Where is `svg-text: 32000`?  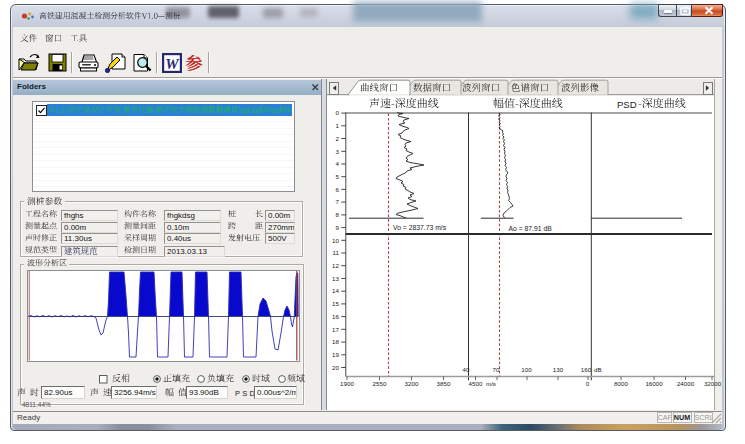 svg-text: 32000 is located at coordinates (713, 382).